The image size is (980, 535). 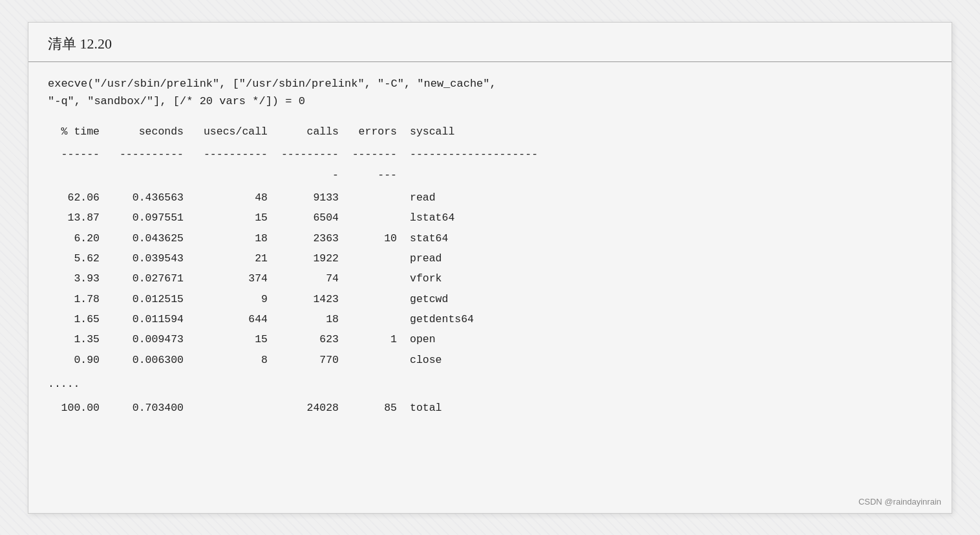 I want to click on row-usecs: 18, so click(x=239, y=238).